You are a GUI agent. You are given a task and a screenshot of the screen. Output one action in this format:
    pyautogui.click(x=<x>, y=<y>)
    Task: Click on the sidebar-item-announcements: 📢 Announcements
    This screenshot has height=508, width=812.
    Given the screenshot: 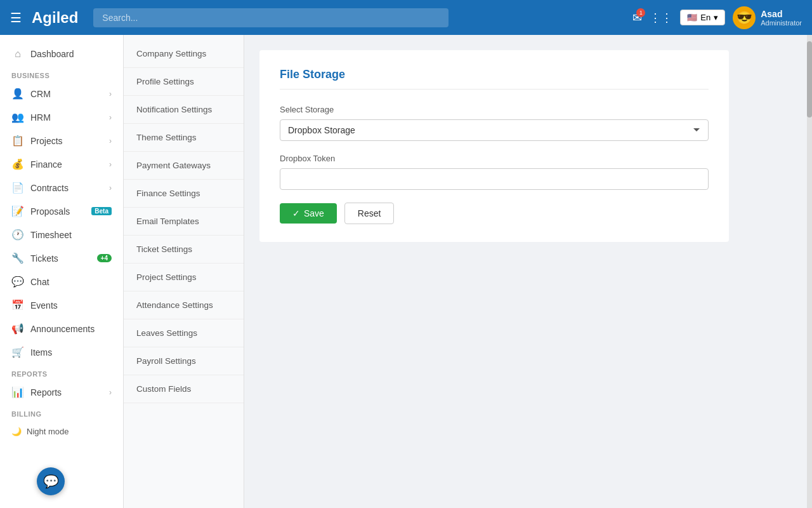 What is the action you would take?
    pyautogui.click(x=62, y=329)
    